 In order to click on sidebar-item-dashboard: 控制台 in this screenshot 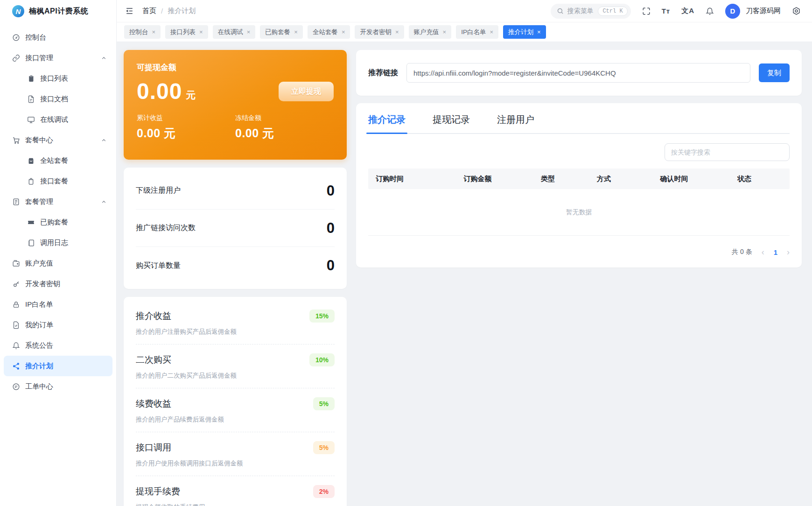, I will do `click(58, 37)`.